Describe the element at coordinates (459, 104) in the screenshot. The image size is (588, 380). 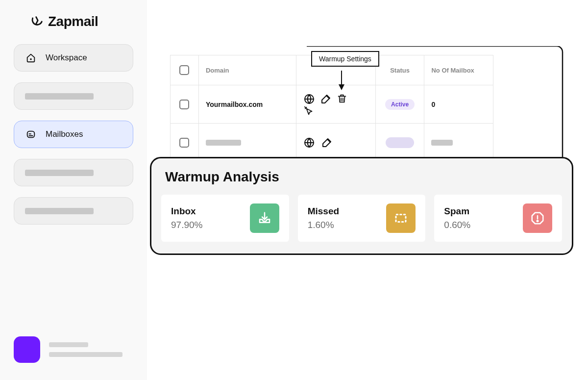
I see `count-cell: 0` at that location.